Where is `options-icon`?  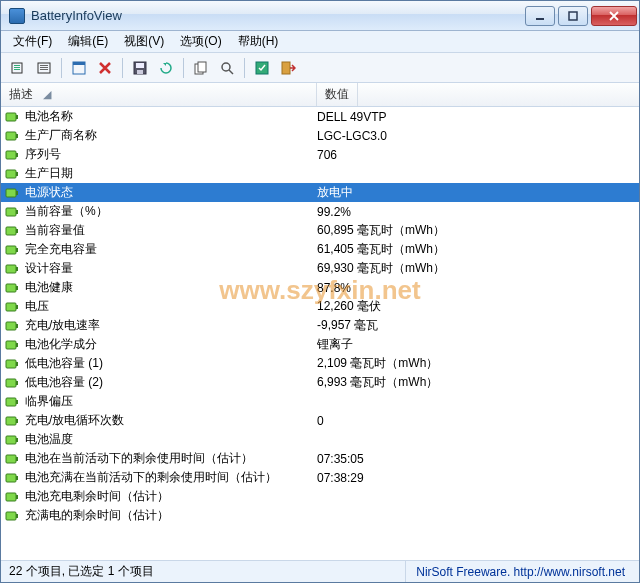 options-icon is located at coordinates (262, 68).